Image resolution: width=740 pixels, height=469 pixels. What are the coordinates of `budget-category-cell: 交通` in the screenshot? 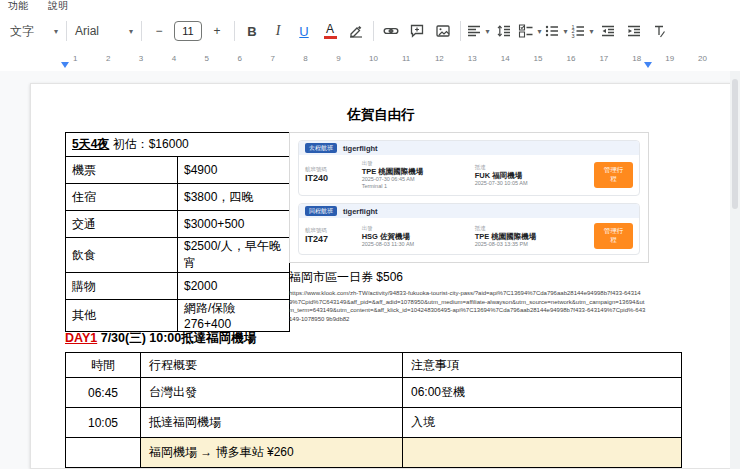 It's located at (122, 224).